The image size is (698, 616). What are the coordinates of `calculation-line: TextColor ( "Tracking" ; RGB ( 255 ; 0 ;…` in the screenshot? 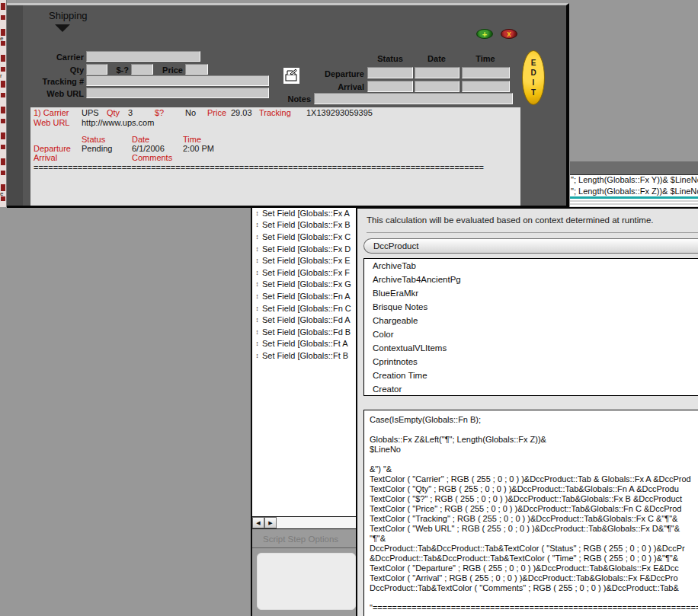 It's located at (533, 519).